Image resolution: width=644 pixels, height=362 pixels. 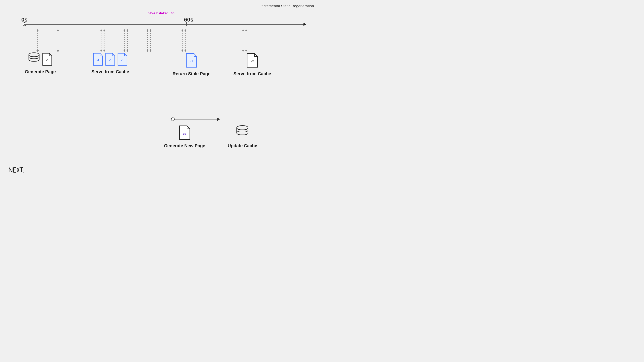 I want to click on doc-v2-outline-icon: v2, so click(x=252, y=60).